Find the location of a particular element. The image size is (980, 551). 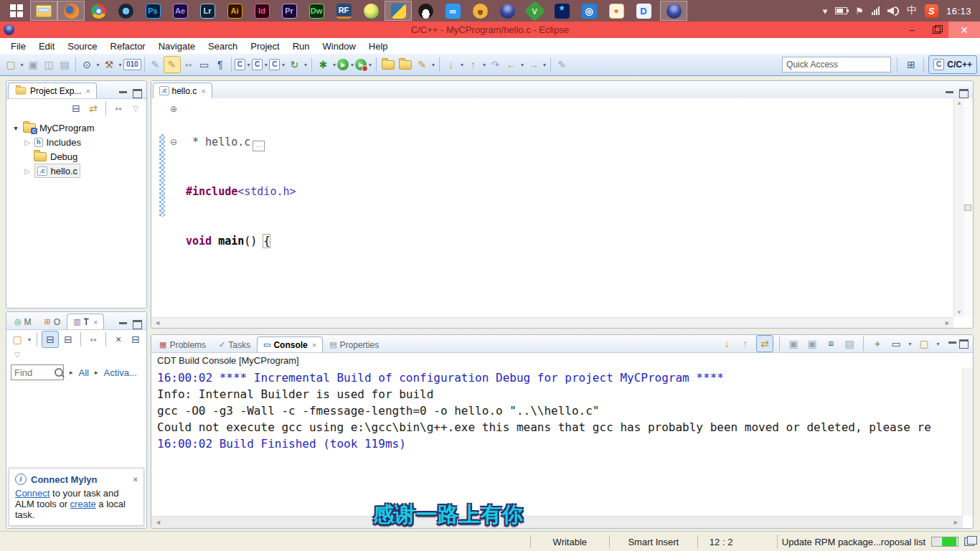

tab-properties: ▤ Properties is located at coordinates (354, 344).